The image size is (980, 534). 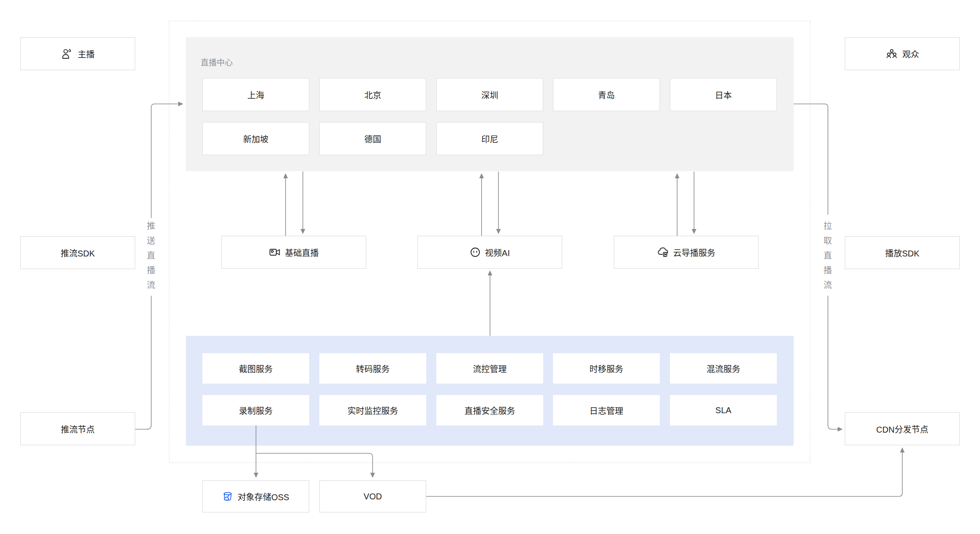 What do you see at coordinates (86, 54) in the screenshot?
I see `node-label: 主播` at bounding box center [86, 54].